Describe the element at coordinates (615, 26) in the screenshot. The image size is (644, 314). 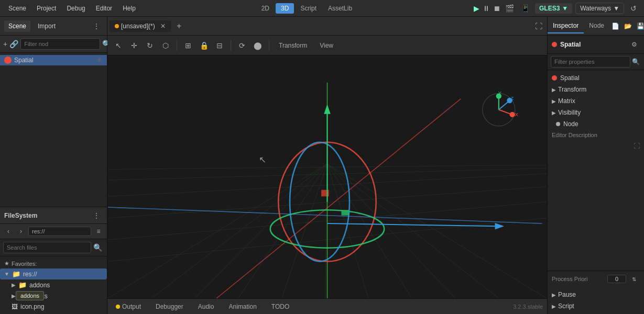
I see `insp-file-icon: 📄` at that location.